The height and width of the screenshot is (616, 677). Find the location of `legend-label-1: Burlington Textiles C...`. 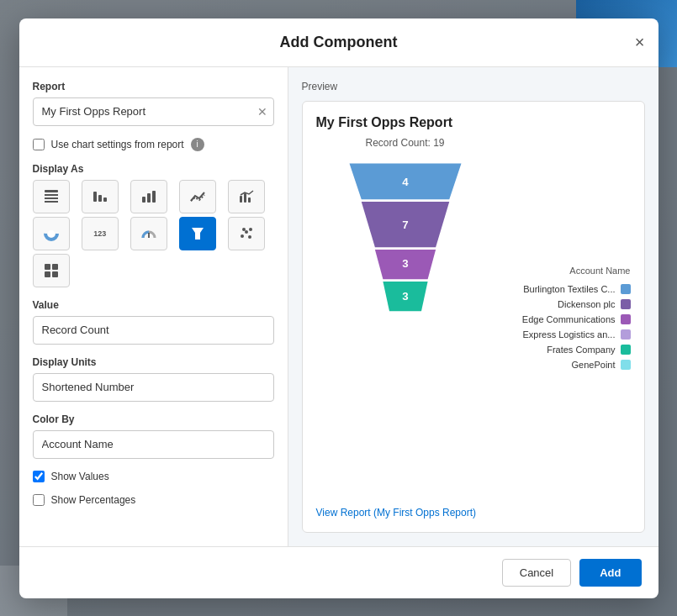

legend-label-1: Burlington Textiles C... is located at coordinates (569, 289).